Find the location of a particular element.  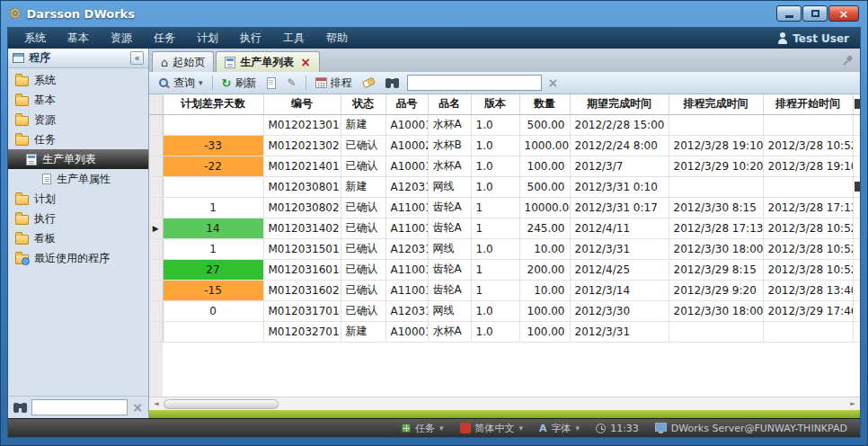

server-info: DWorks Server@FUNWAY-THINKPAD is located at coordinates (751, 428).